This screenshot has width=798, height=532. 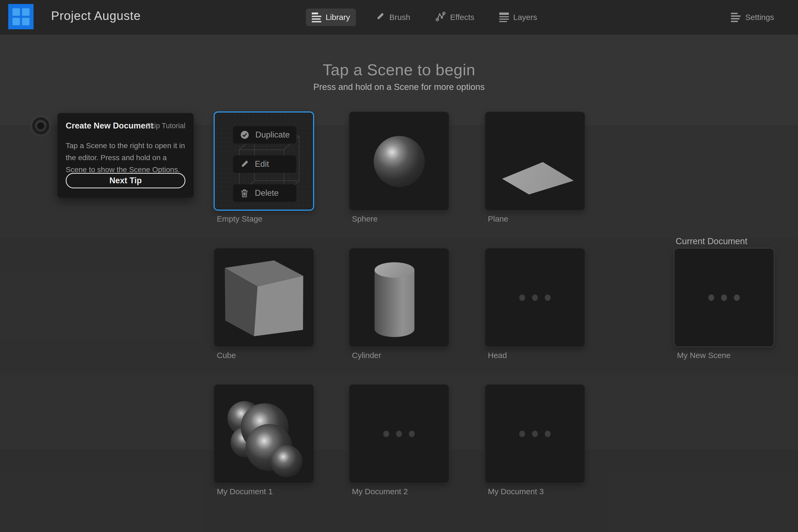 I want to click on scene-tile-plane, so click(x=535, y=161).